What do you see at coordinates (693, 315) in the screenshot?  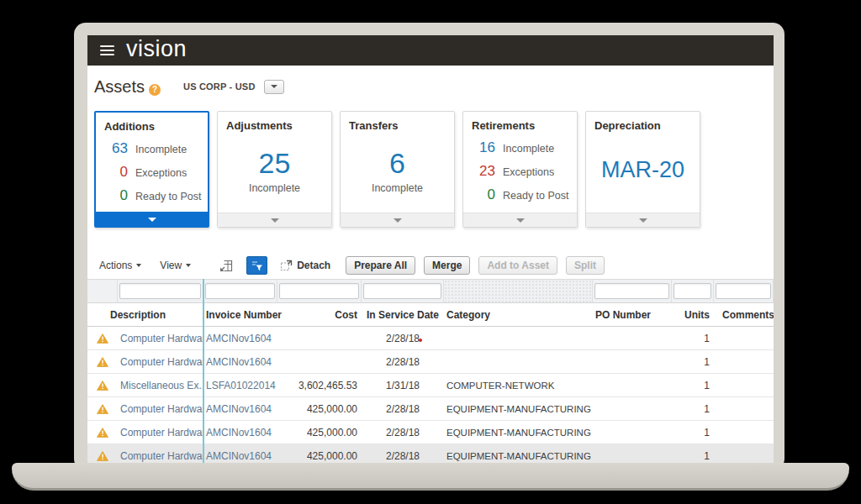 I see `column-header-units: Units` at bounding box center [693, 315].